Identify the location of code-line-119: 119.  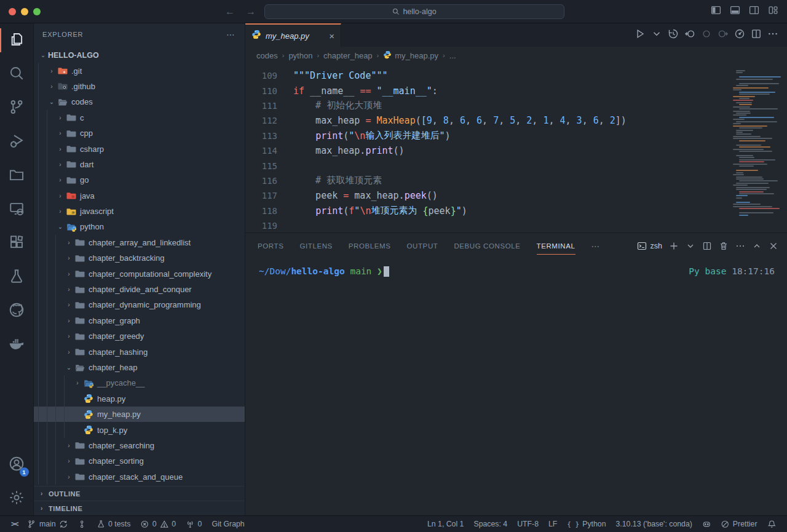
(489, 225).